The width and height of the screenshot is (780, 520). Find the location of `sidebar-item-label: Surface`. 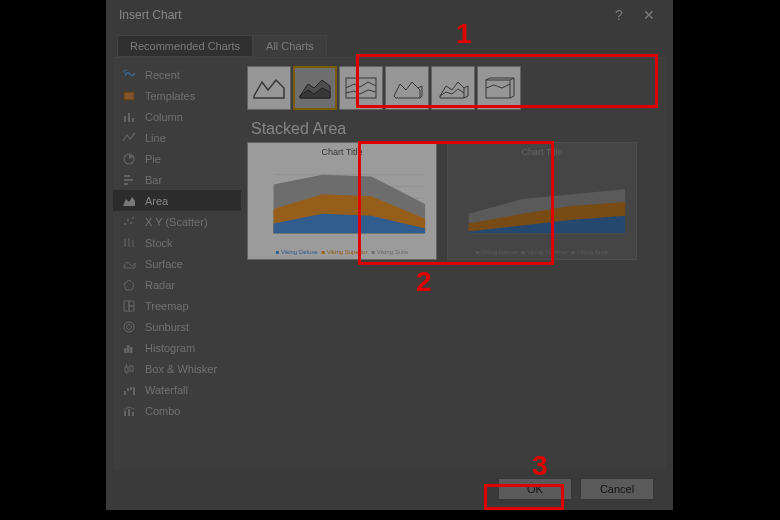

sidebar-item-label: Surface is located at coordinates (164, 264).